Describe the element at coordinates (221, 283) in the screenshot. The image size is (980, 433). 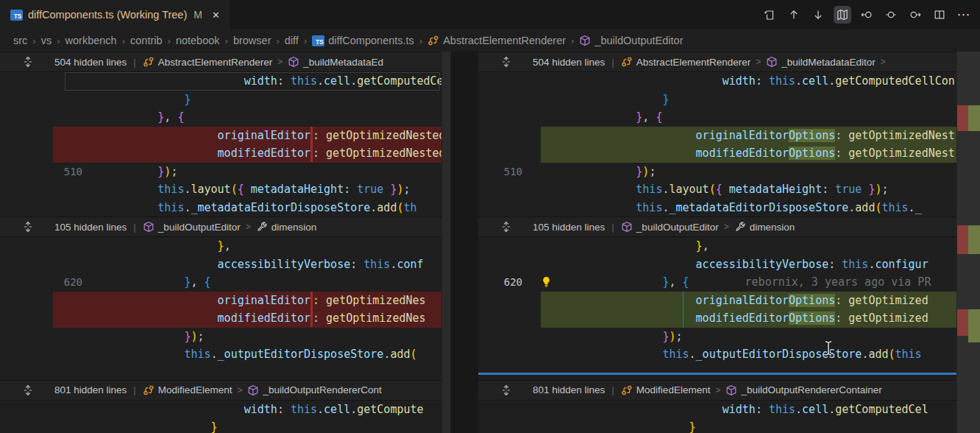
I see `code-line: 620 }, {` at that location.